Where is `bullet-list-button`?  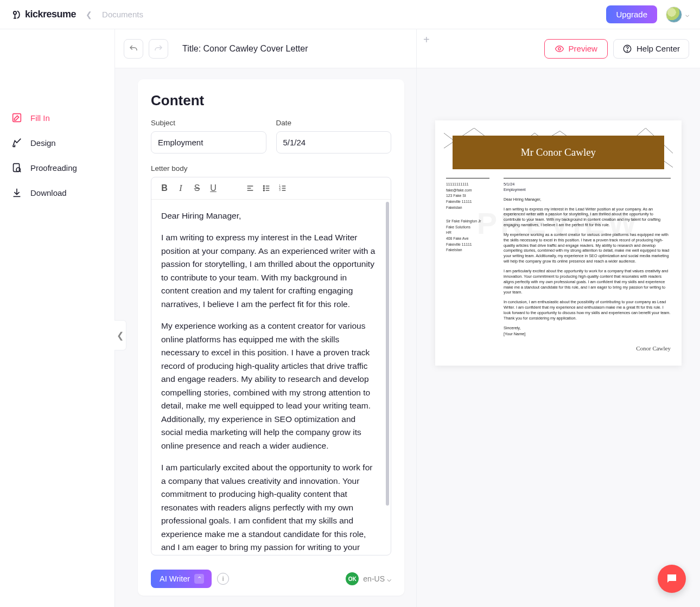
bullet-list-button is located at coordinates (266, 188).